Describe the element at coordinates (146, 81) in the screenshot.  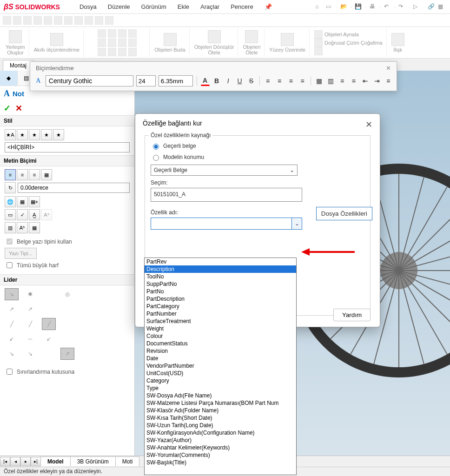
I see `fontsize-select` at that location.